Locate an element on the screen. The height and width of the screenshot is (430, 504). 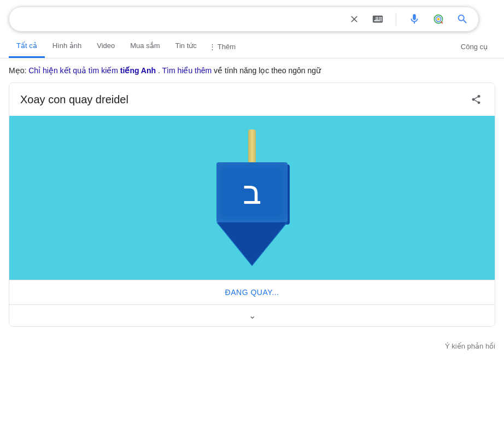
expand-button: ⌄ is located at coordinates (252, 315).